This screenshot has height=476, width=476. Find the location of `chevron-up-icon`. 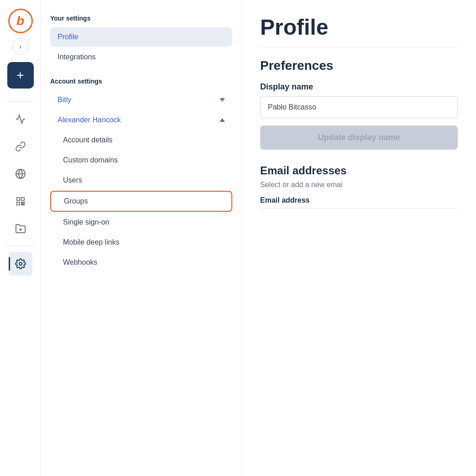

chevron-up-icon is located at coordinates (222, 120).